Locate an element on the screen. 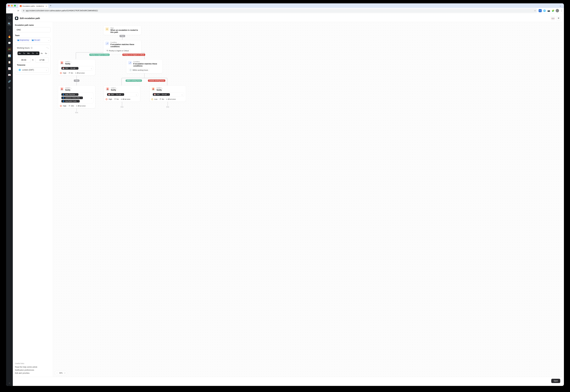 This screenshot has width=570, height=392. node-condition-hours: ⎇ Condition If escalation matches these … is located at coordinates (144, 66).